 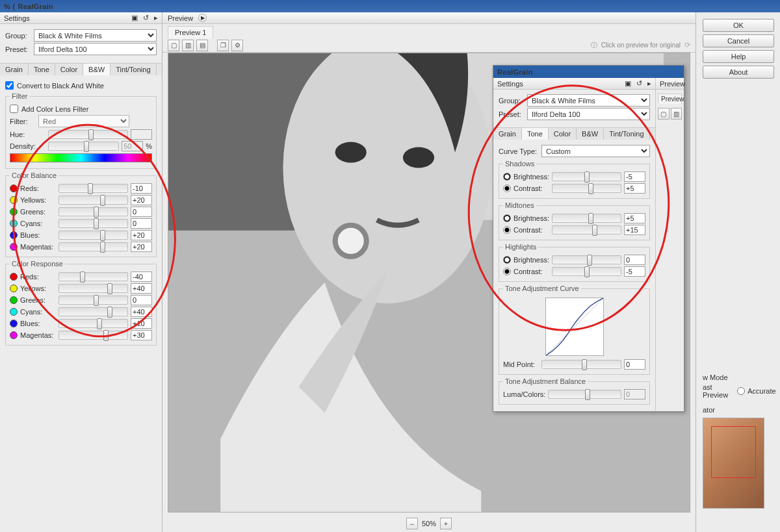 I want to click on preset-select: Ilford Delta 100, so click(x=95, y=49).